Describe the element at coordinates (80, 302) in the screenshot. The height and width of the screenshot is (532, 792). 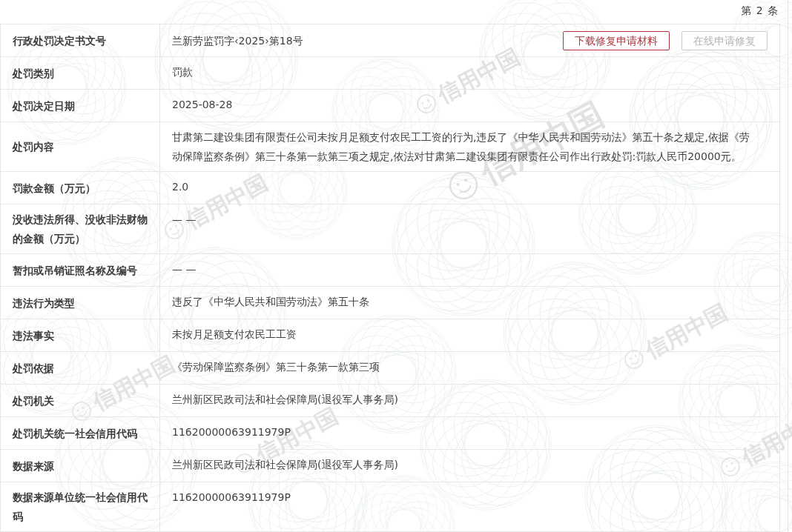
I see `field-label: 违法行为类型` at that location.